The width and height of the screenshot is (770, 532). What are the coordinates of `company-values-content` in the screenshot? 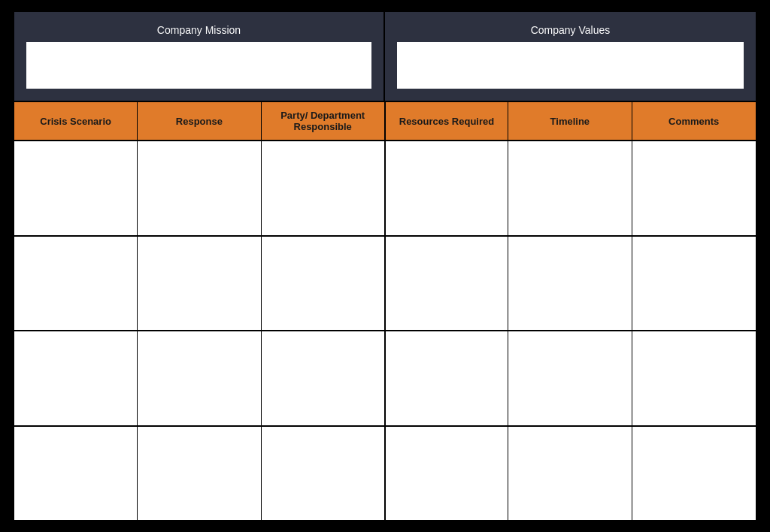 It's located at (570, 65).